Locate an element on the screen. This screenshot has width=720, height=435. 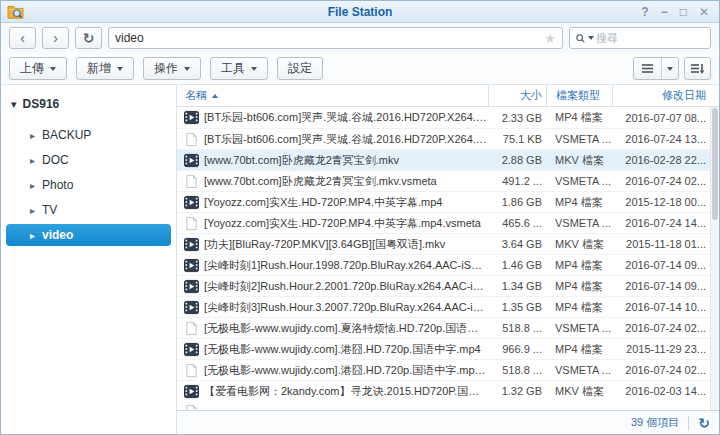
column-header-size: 大小 is located at coordinates (517, 96).